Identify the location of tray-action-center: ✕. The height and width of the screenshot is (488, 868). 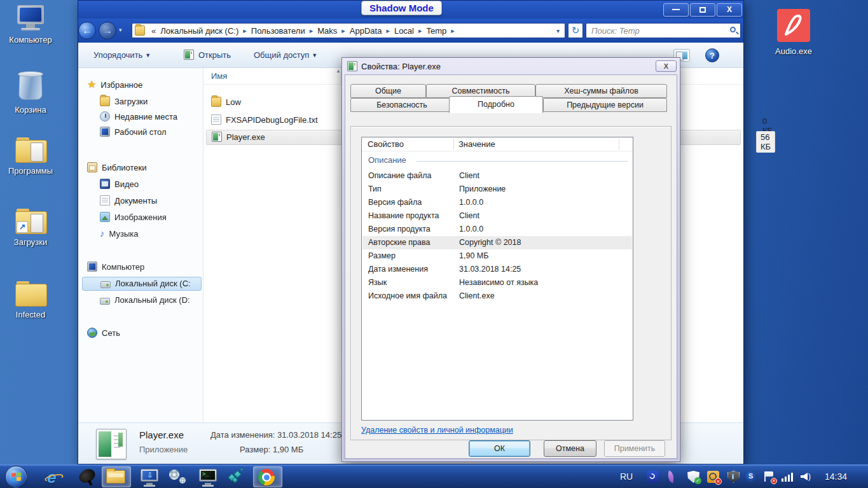
(769, 477).